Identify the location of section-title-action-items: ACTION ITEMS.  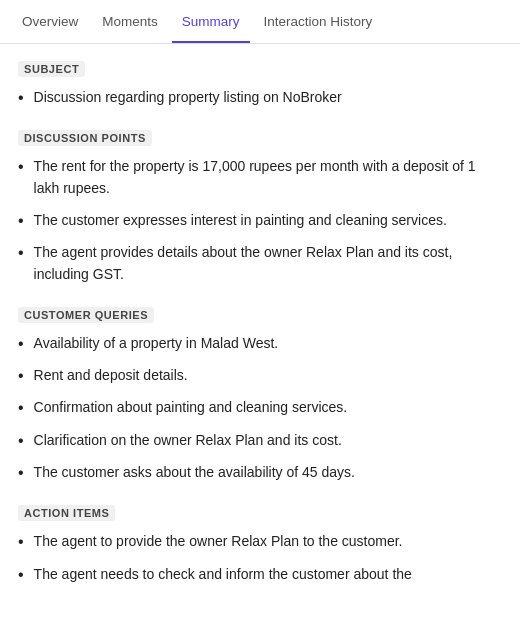
(66, 513).